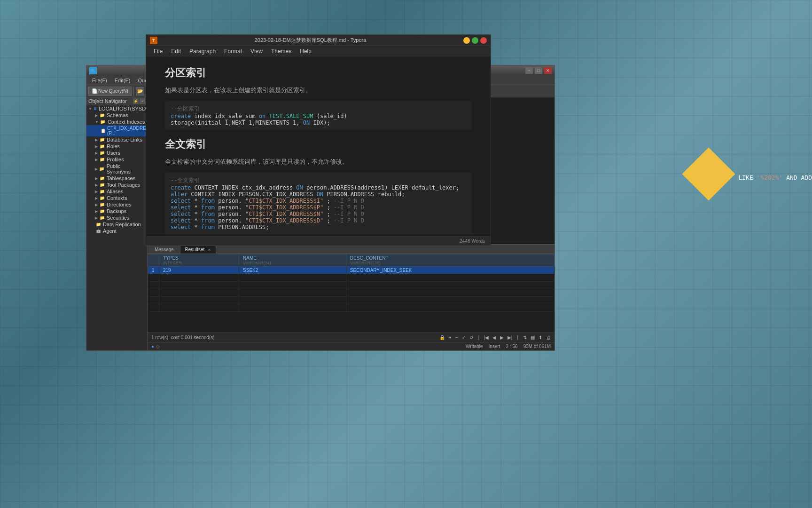 Image resolution: width=812 pixels, height=508 pixels. I want to click on toolbar-filter-icon: ▦, so click(533, 338).